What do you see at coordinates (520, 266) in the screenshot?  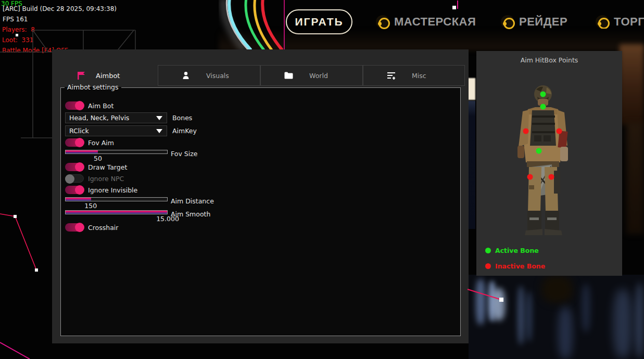 I see `legend-label: Inactive Bone` at bounding box center [520, 266].